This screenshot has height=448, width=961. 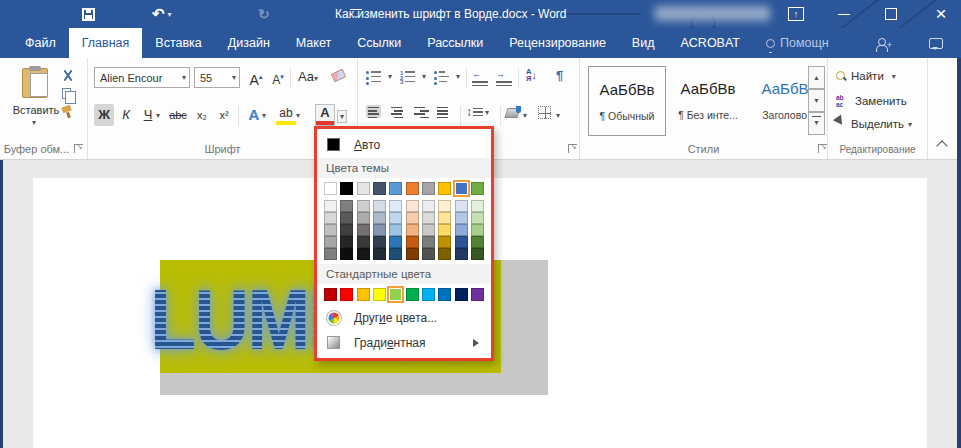 I want to click on decrease-indent-icon: ←, so click(x=480, y=76).